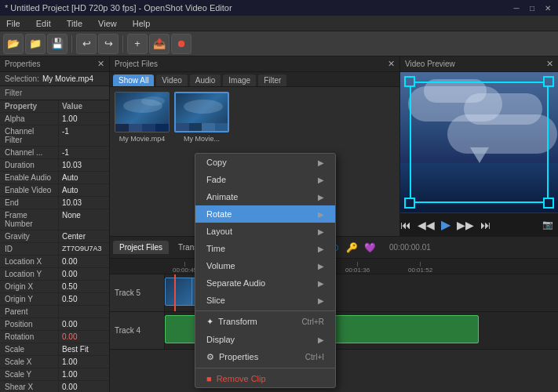 The height and width of the screenshot is (392, 558). What do you see at coordinates (236, 379) in the screenshot?
I see `ctx-remove-clip-label: ■Remove Clip` at bounding box center [236, 379].